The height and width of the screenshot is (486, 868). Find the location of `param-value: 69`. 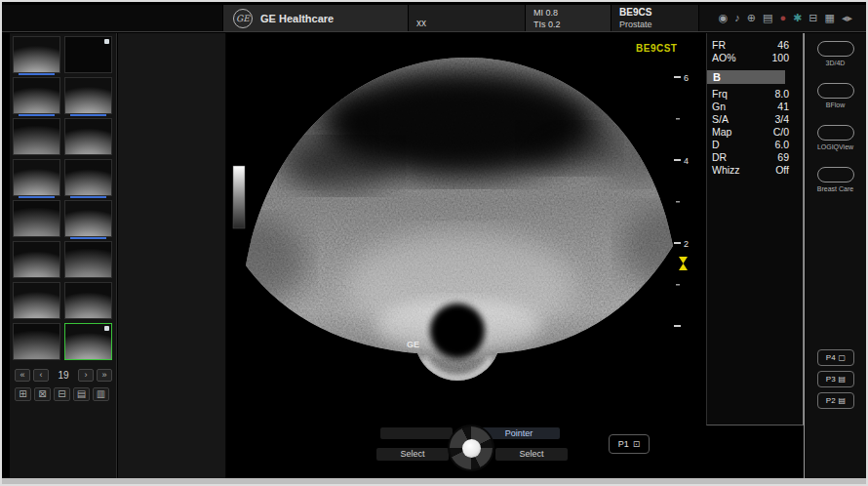

param-value: 69 is located at coordinates (783, 157).